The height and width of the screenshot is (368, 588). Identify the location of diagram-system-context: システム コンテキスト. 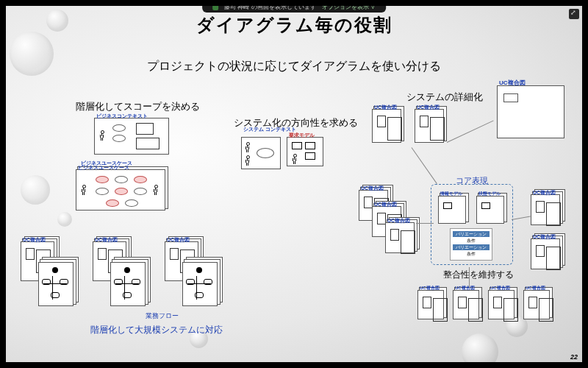
(261, 153).